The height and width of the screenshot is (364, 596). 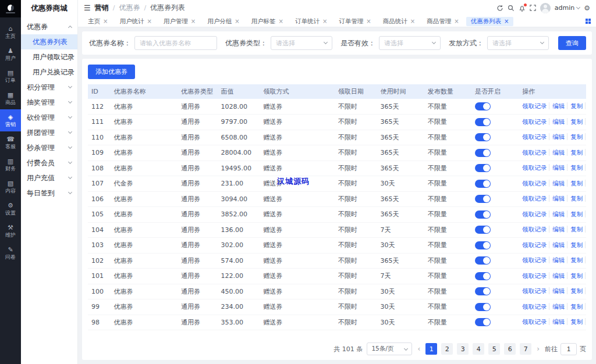 What do you see at coordinates (478, 349) in the screenshot?
I see `page-number: 4` at bounding box center [478, 349].